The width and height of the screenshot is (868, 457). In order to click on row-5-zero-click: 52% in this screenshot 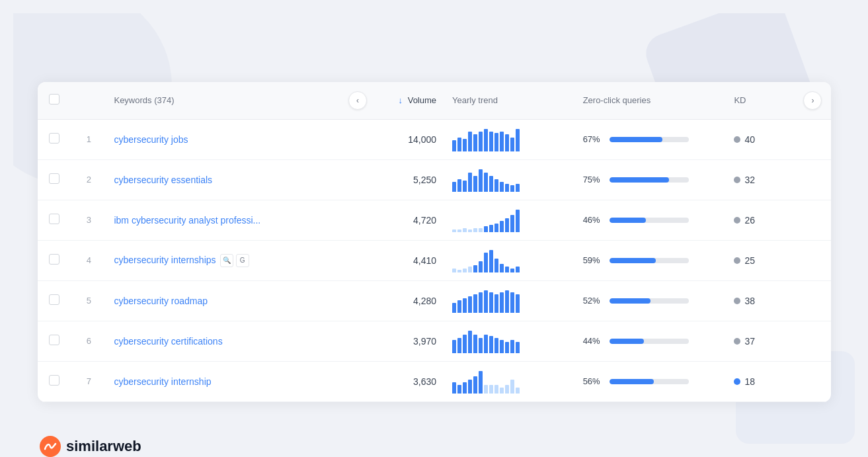, I will do `click(651, 300)`.